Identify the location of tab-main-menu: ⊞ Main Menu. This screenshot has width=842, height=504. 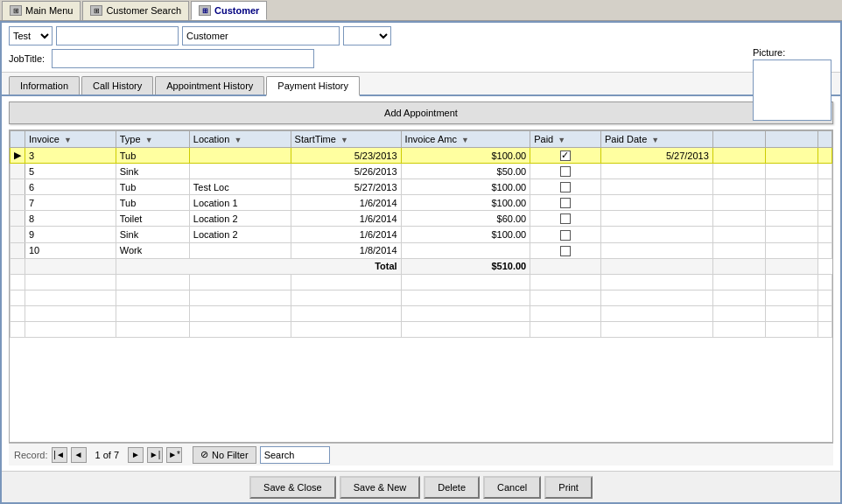
(41, 10).